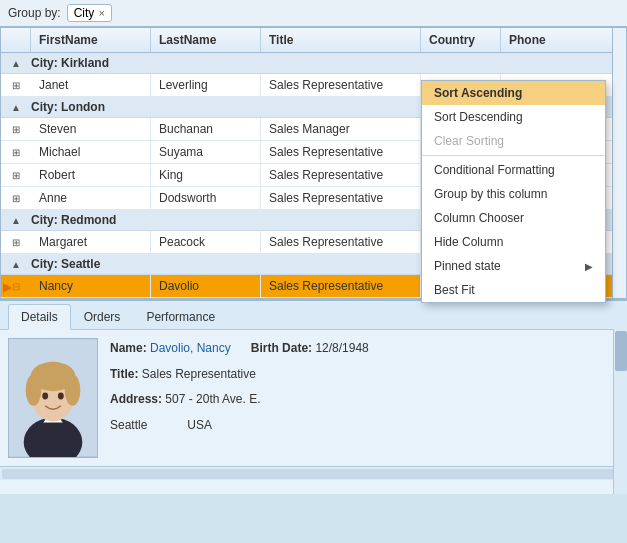  Describe the element at coordinates (206, 40) in the screenshot. I see `col-header-lastname: LastName` at that location.